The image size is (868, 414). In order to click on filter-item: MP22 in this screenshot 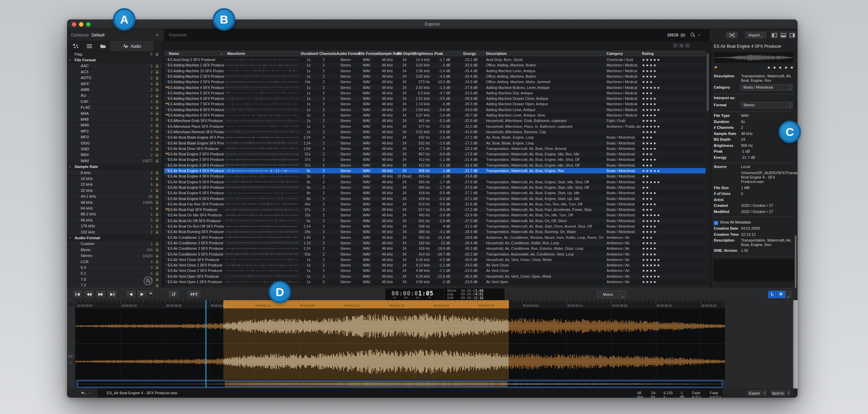, I will do `click(115, 131)`.